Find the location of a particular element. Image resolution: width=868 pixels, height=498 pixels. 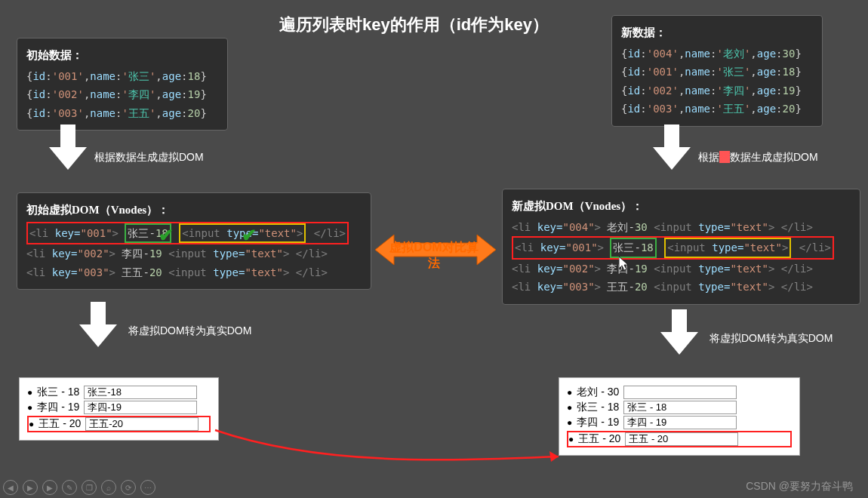

more-button: ⋯ is located at coordinates (148, 487).